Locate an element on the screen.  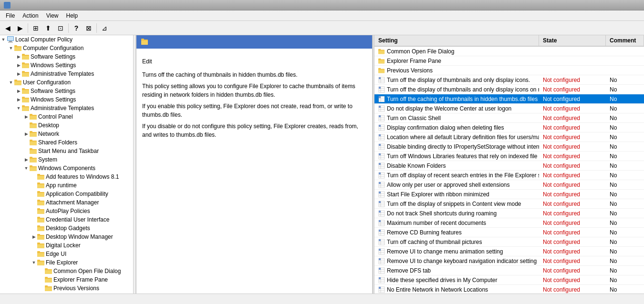
tree-item-edge-ui: Edge UI is located at coordinates (67, 254).